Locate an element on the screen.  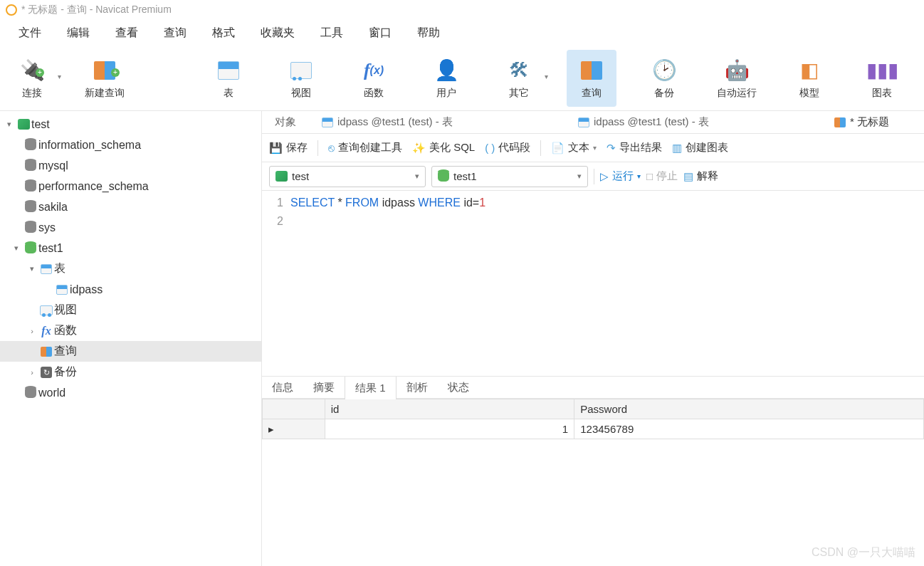
ribbon-other: 🛠 其它 ▾ is located at coordinates (519, 78).